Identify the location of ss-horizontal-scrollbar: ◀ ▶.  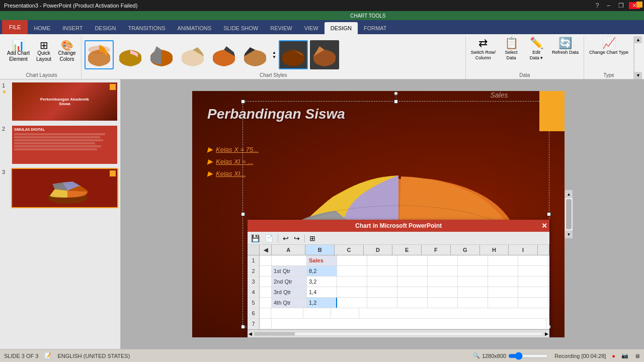
(398, 333).